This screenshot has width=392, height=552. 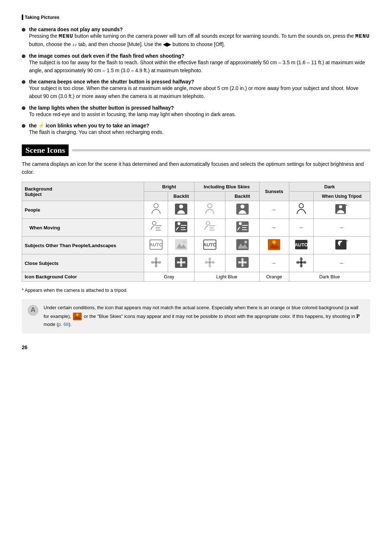 What do you see at coordinates (274, 277) in the screenshot?
I see `color-orange: Orange` at bounding box center [274, 277].